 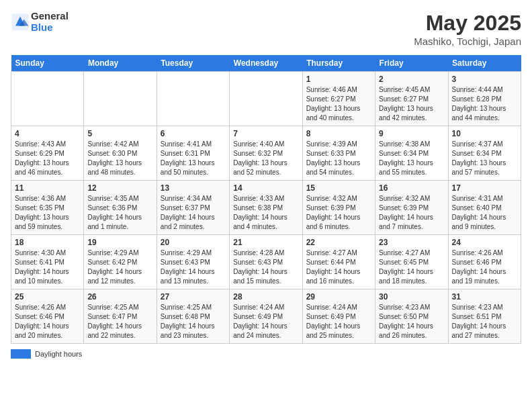 What do you see at coordinates (266, 317) in the screenshot?
I see `calendar-week-5: 25Sunrise: 4:26 AM Sunset: 6:46 PM Dayli…` at bounding box center [266, 317].